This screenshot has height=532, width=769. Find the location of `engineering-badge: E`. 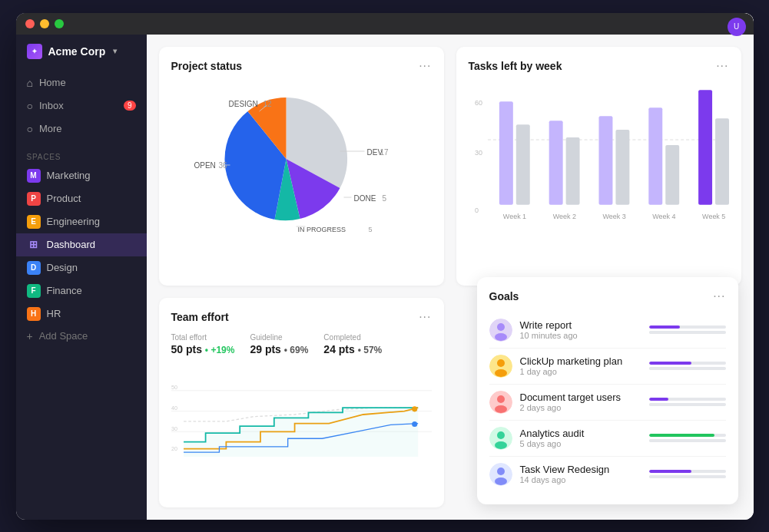

engineering-badge: E is located at coordinates (34, 222).